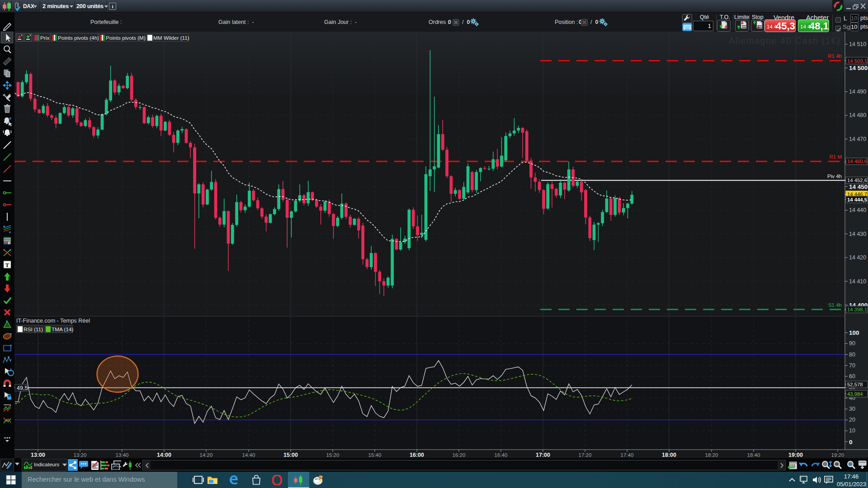 The width and height of the screenshot is (868, 488). Describe the element at coordinates (852, 431) in the screenshot. I see `svg-text: 10` at that location.